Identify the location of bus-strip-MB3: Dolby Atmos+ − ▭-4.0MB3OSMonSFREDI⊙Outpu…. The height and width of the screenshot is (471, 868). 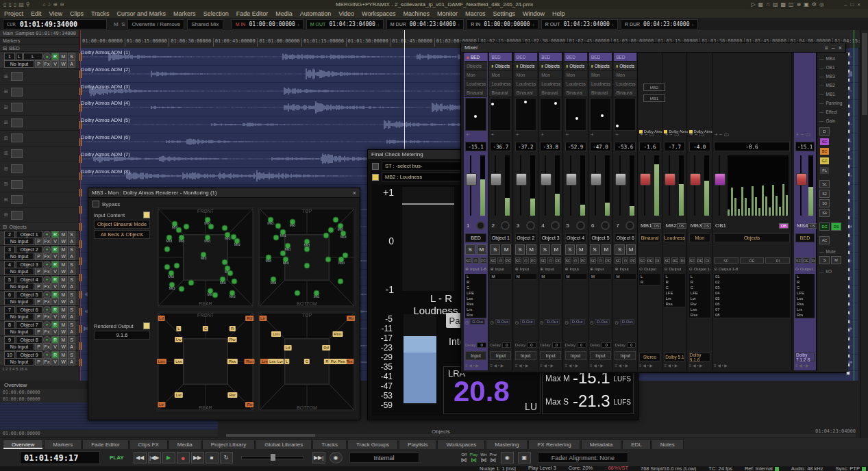
(700, 212).